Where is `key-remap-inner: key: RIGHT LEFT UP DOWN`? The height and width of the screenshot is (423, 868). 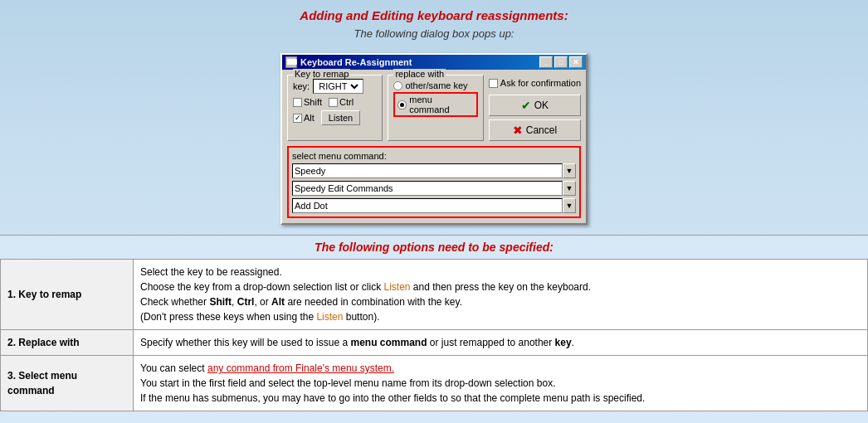
key-remap-inner: key: RIGHT LEFT UP DOWN is located at coordinates (335, 102).